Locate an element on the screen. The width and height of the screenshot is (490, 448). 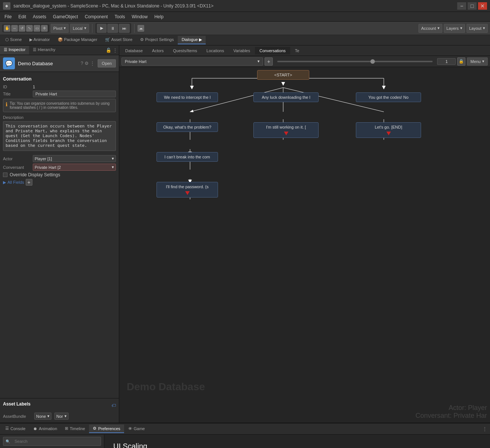
minimize-button: − is located at coordinates (462, 6).